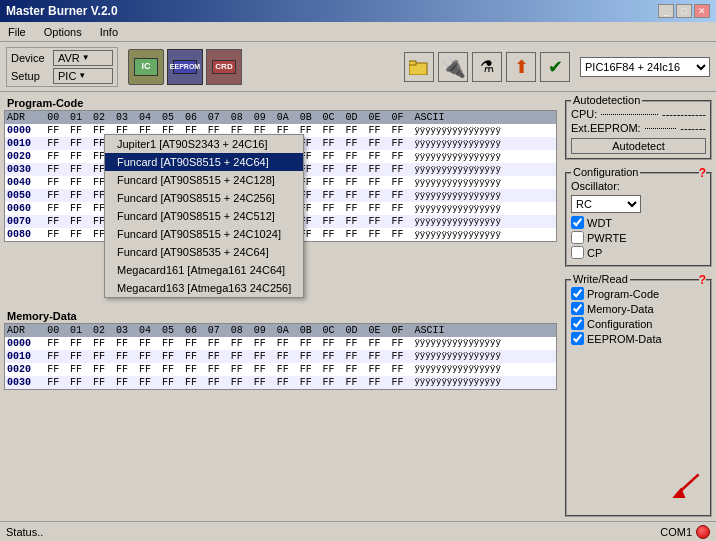 This screenshot has height=541, width=716. Describe the element at coordinates (620, 324) in the screenshot. I see `wr-configuration-label: Configuration` at that location.